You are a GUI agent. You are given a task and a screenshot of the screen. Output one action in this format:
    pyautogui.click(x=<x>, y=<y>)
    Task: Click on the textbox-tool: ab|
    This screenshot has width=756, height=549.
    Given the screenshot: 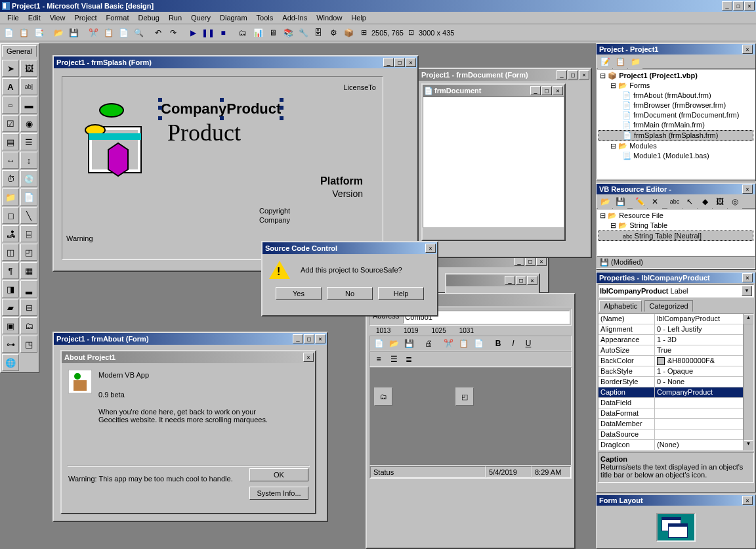 What is the action you would take?
    pyautogui.click(x=29, y=87)
    